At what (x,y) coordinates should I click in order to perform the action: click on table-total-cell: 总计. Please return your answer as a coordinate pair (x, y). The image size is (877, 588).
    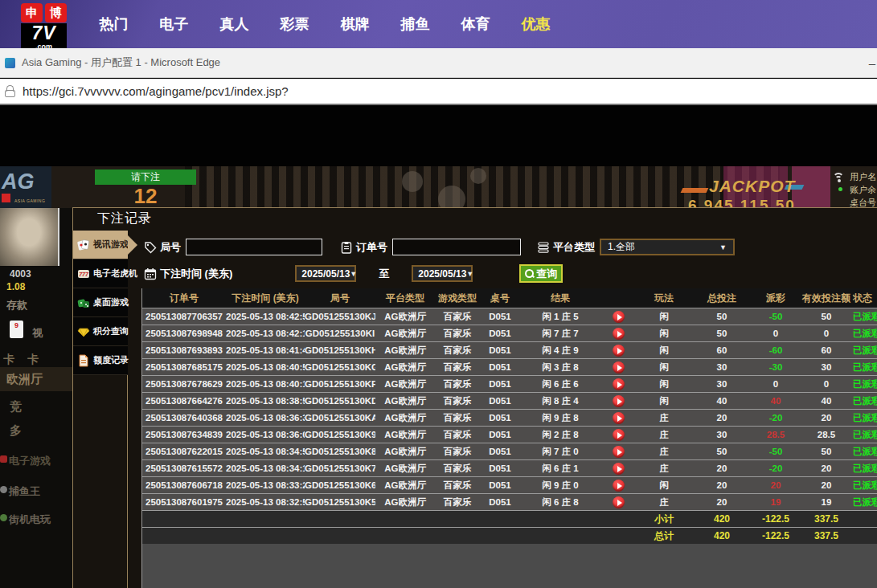
    Looking at the image, I should click on (664, 537).